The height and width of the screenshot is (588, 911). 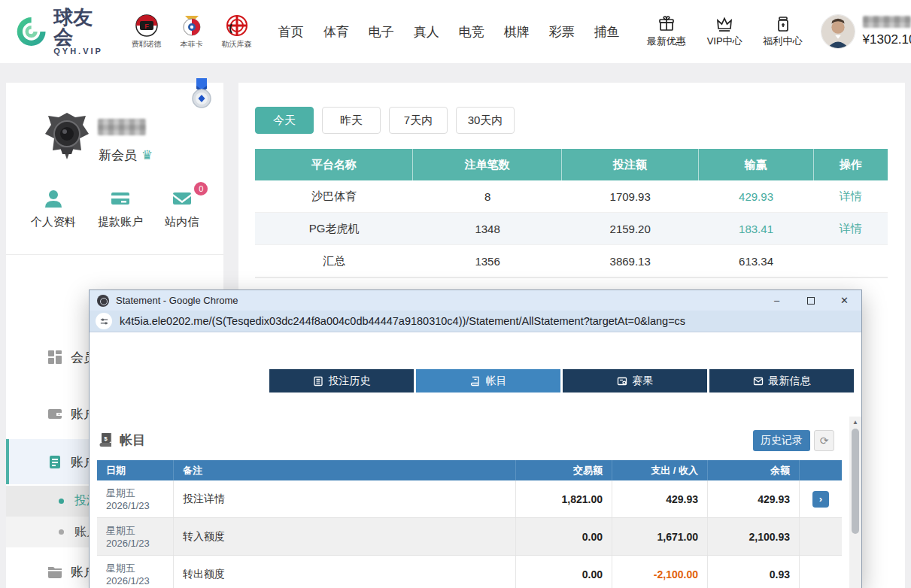 I want to click on promo-link: 最新优惠, so click(x=667, y=32).